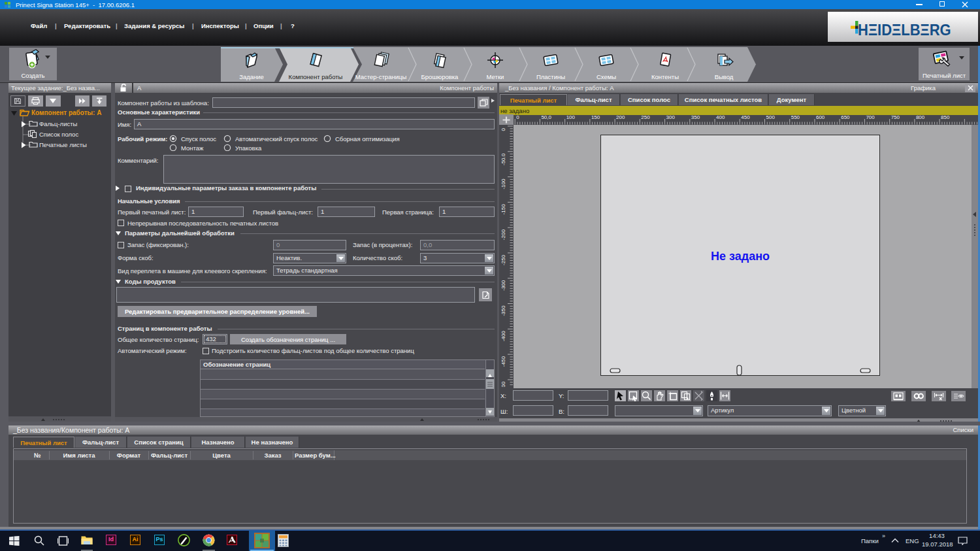  Describe the element at coordinates (503, 311) in the screenshot. I see `svg-text: -350` at that location.